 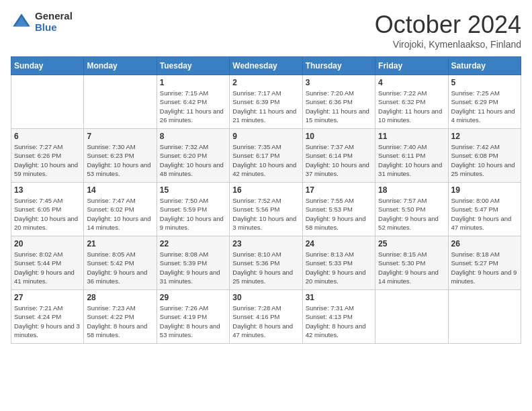 I want to click on week-row-4: 27Sunrise: 7:21 AM Sunset: 4:24 PM Dayli…, so click(x=266, y=317).